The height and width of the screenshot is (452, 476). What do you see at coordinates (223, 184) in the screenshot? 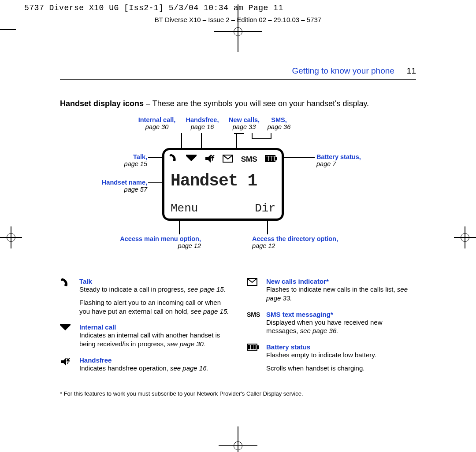
I see `handset-screen: SMS Handset 1 Menu Dir` at bounding box center [223, 184].